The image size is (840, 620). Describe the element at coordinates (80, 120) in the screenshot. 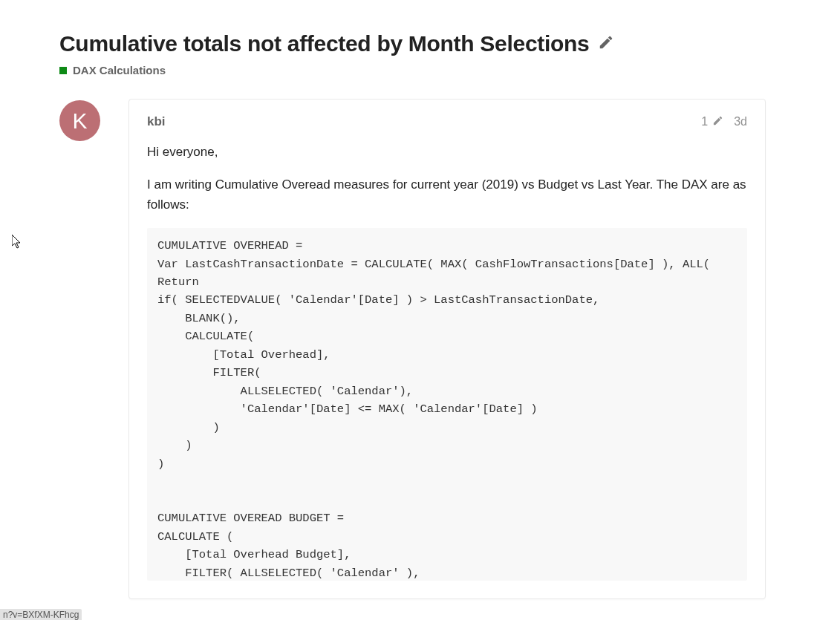

I see `avatar: K` at that location.